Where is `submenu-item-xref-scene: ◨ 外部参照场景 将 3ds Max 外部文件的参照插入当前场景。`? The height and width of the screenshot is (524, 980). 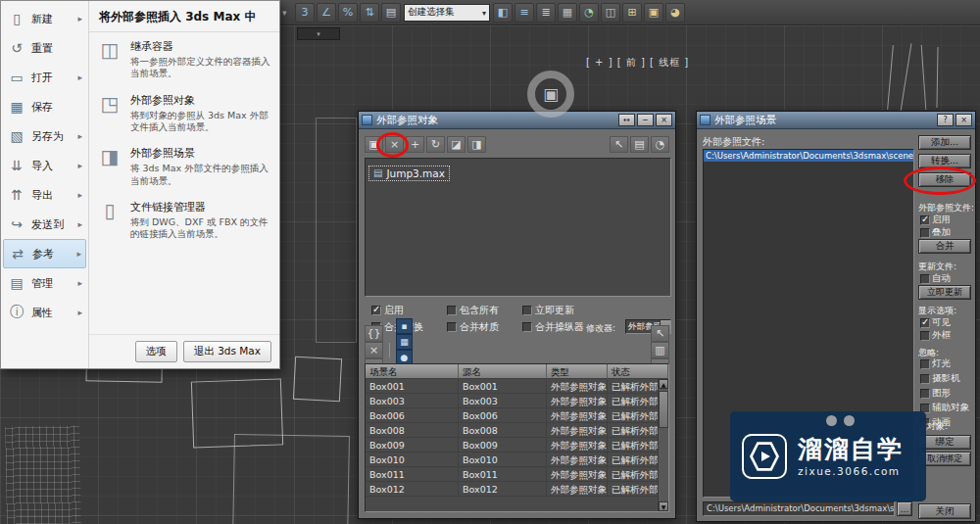 submenu-item-xref-scene: ◨ 外部参照场景 将 3ds Max 外部文件的参照插入当前场景。 is located at coordinates (184, 167).